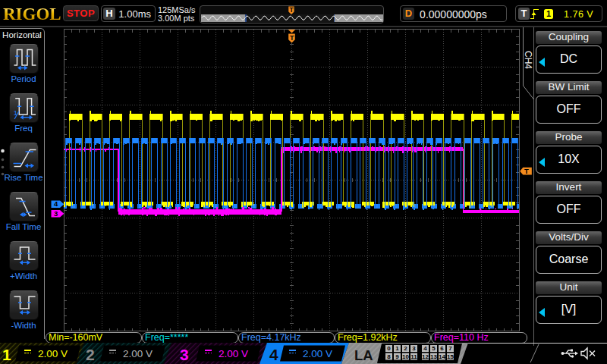 The height and width of the screenshot is (364, 607). I want to click on svg-text: T, so click(292, 10).